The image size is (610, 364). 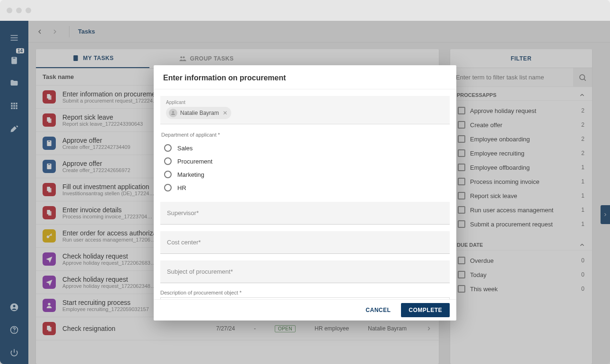 What do you see at coordinates (199, 113) in the screenshot?
I see `applicant-chip: Natalie Bayram ✕` at bounding box center [199, 113].